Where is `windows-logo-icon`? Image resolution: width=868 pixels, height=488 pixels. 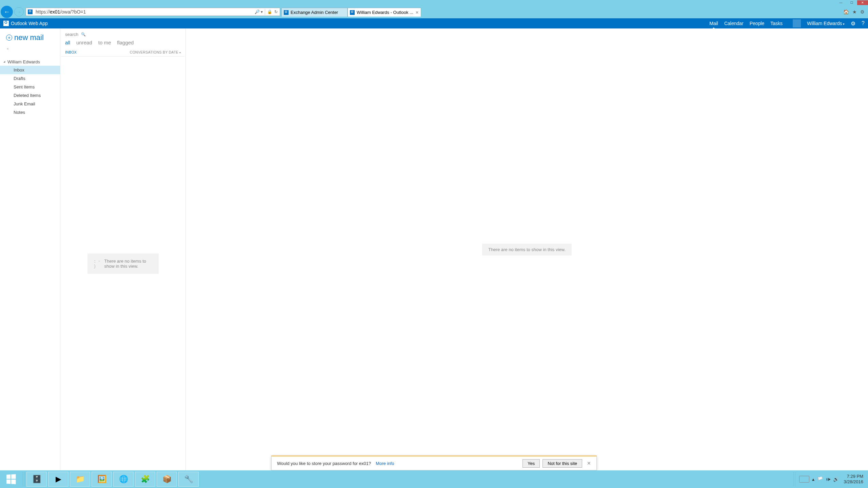 windows-logo-icon is located at coordinates (11, 479).